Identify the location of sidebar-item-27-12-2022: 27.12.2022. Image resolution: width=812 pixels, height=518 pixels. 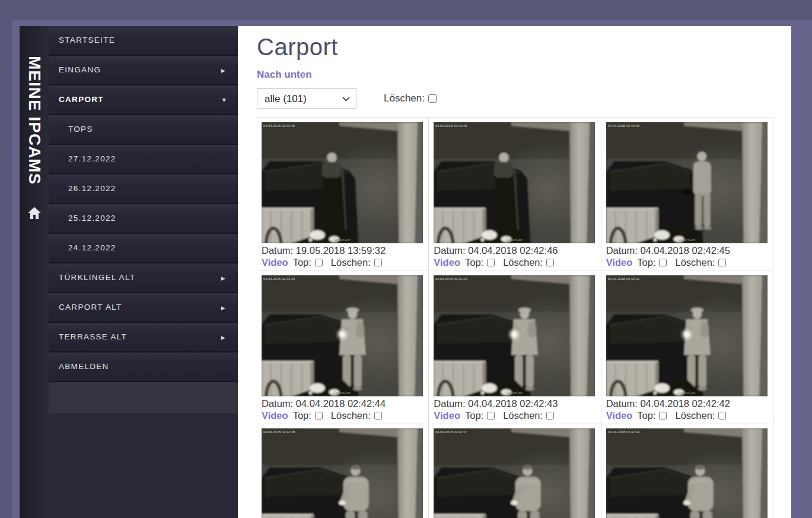
(144, 160).